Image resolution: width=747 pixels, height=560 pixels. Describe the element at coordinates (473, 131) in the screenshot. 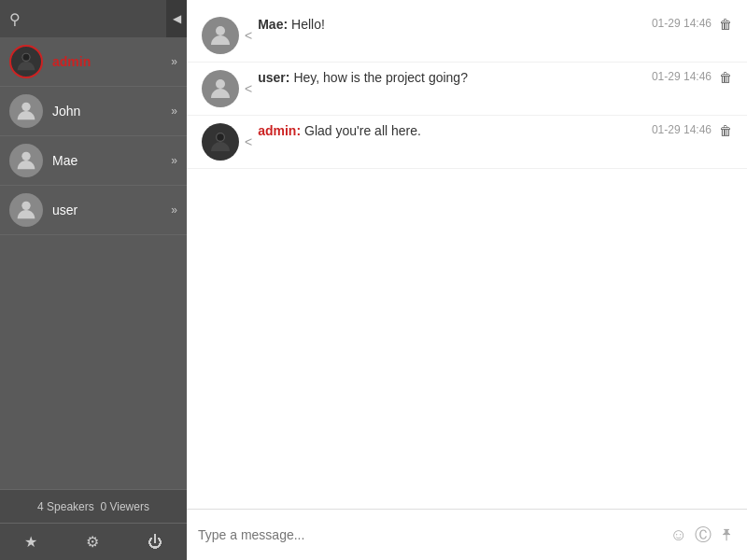

I see `message-text: Glad you're all here.` at that location.